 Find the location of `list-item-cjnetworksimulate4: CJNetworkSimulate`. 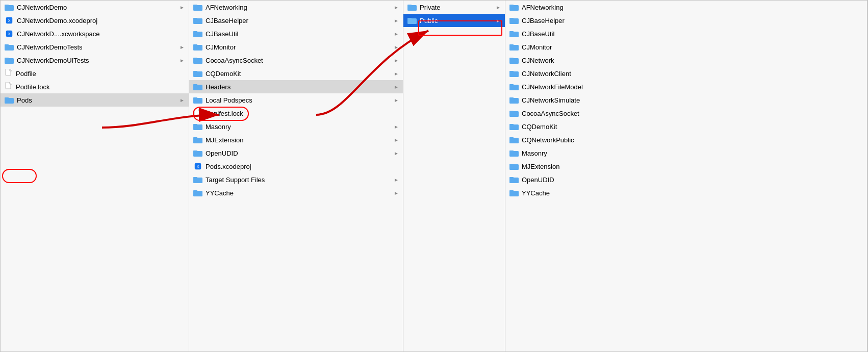

list-item-cjnetworksimulate4: CJNetworkSimulate is located at coordinates (686, 100).